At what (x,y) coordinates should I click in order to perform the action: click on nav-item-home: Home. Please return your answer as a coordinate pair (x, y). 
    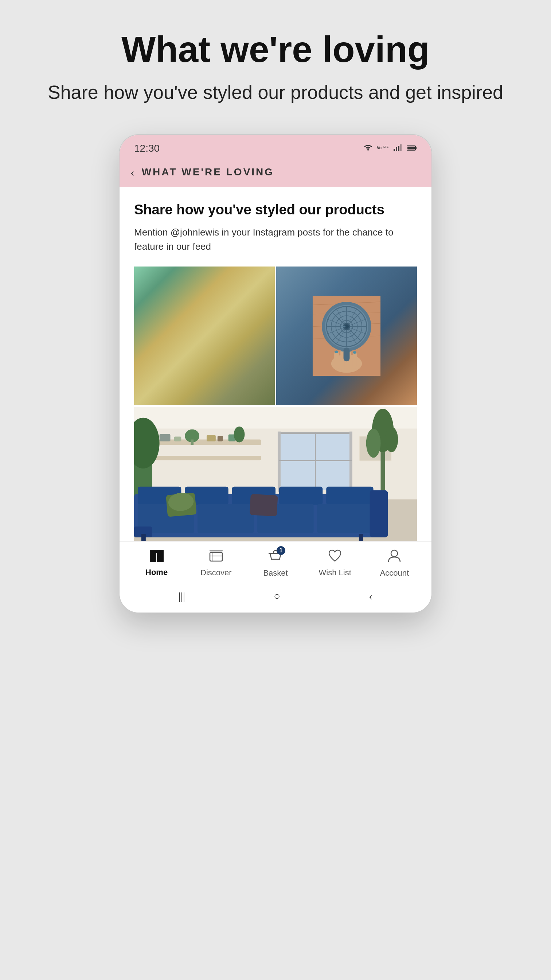
    Looking at the image, I should click on (157, 563).